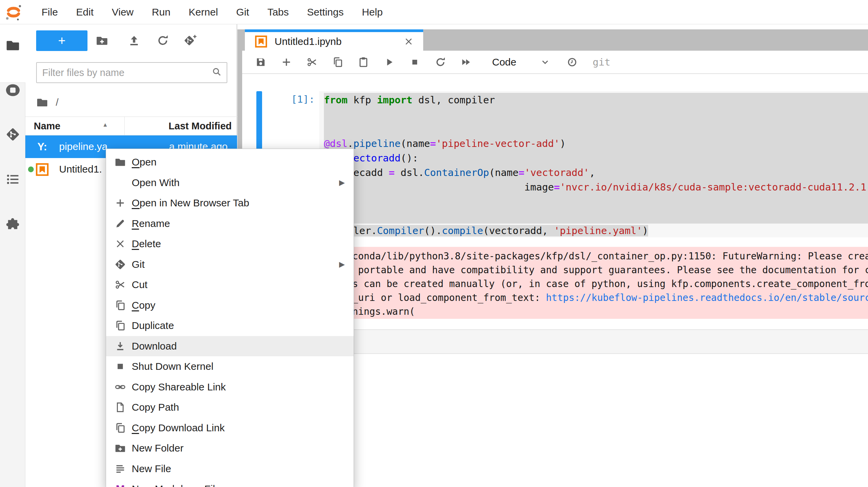  Describe the element at coordinates (125, 73) in the screenshot. I see `filter-files-input` at that location.